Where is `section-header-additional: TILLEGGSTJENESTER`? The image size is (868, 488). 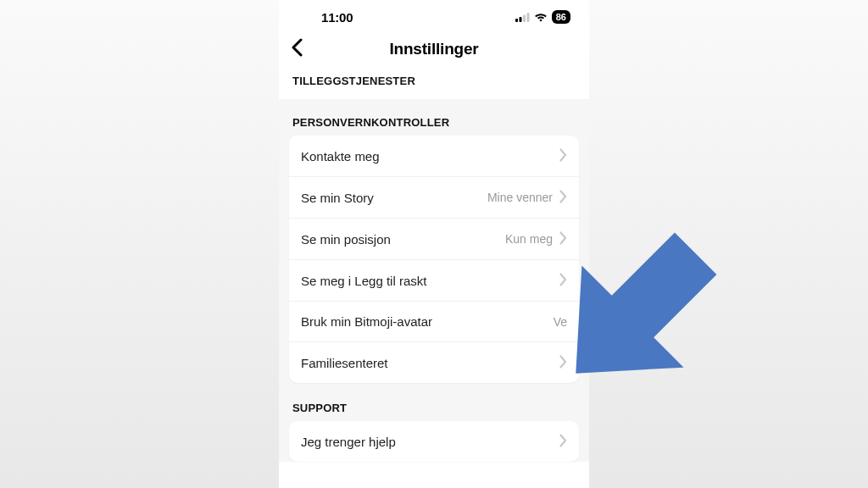
section-header-additional: TILLEGGSTJENESTER is located at coordinates (434, 85).